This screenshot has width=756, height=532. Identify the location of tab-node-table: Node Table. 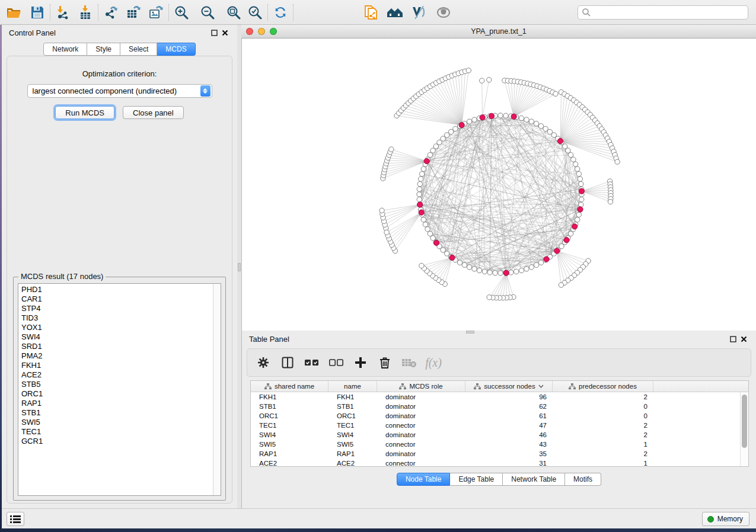
(423, 479).